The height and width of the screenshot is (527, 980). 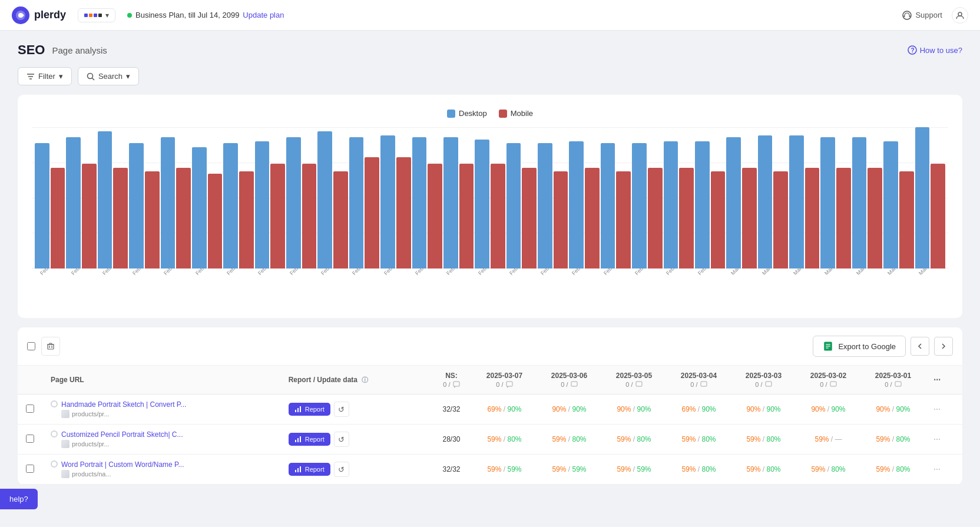 What do you see at coordinates (941, 51) in the screenshot?
I see `how-to-use-label: How to use?` at bounding box center [941, 51].